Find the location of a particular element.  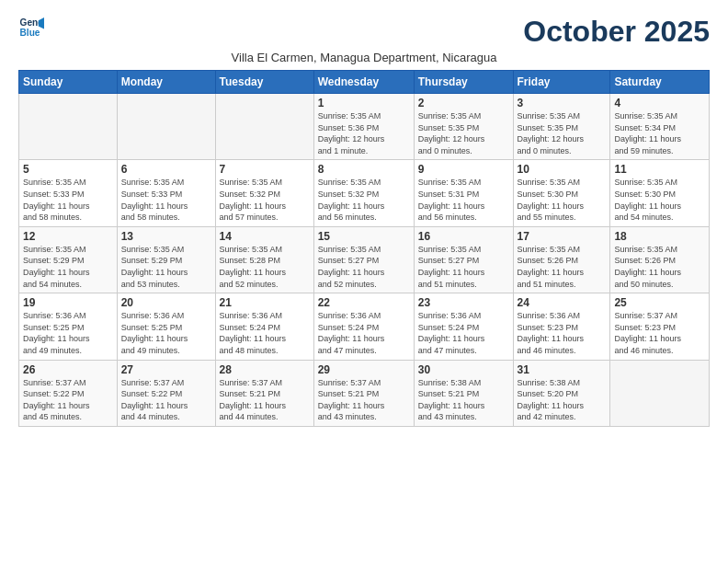

day-number: 1 is located at coordinates (364, 103).